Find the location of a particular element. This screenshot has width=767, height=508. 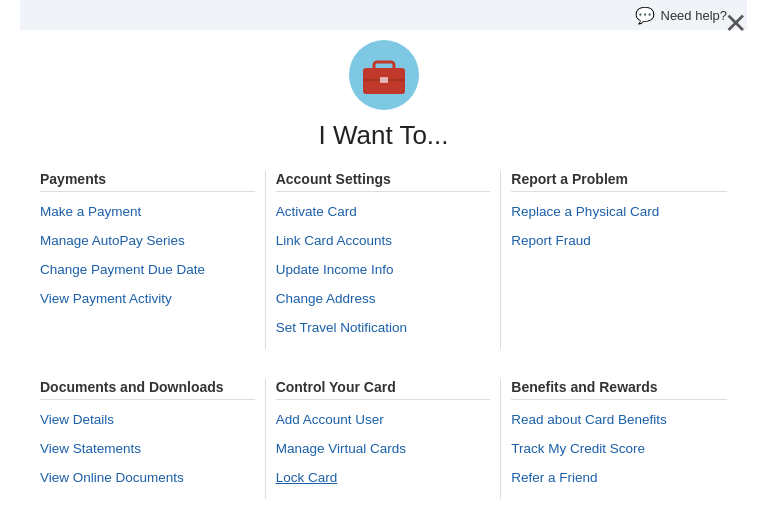

control-card-section: Control Your Card Add Account User Manag… is located at coordinates (384, 439).